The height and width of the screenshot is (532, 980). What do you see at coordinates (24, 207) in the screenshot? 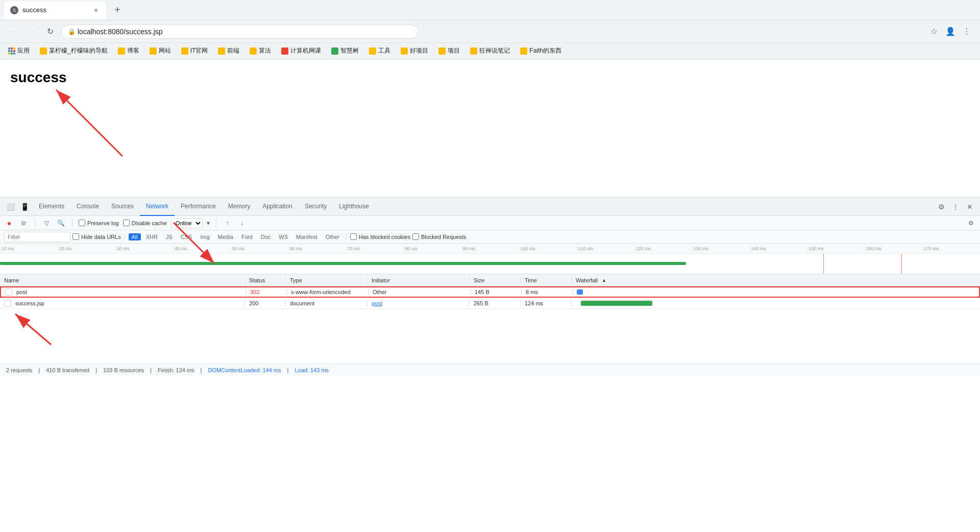
I see `devtools-mobile-button: 📱` at bounding box center [24, 207].